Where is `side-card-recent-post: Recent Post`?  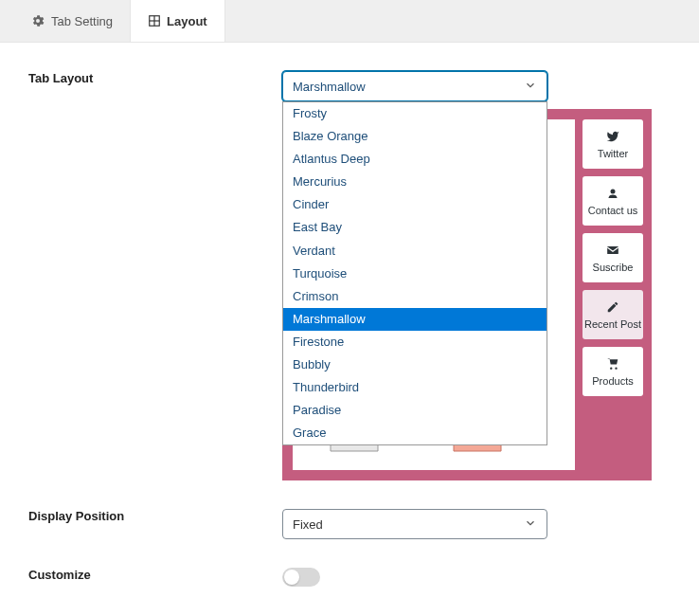
side-card-recent-post: Recent Post is located at coordinates (613, 315).